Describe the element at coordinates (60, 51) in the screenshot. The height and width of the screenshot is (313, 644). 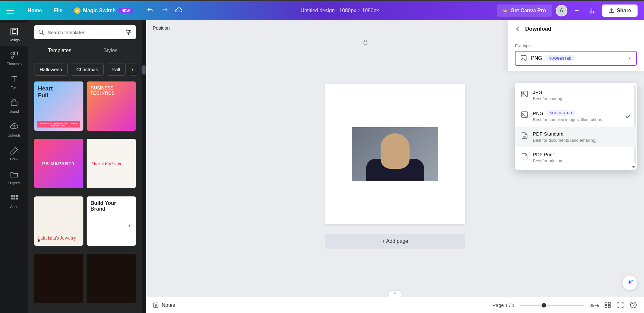
I see `tab-templates: Templates` at that location.